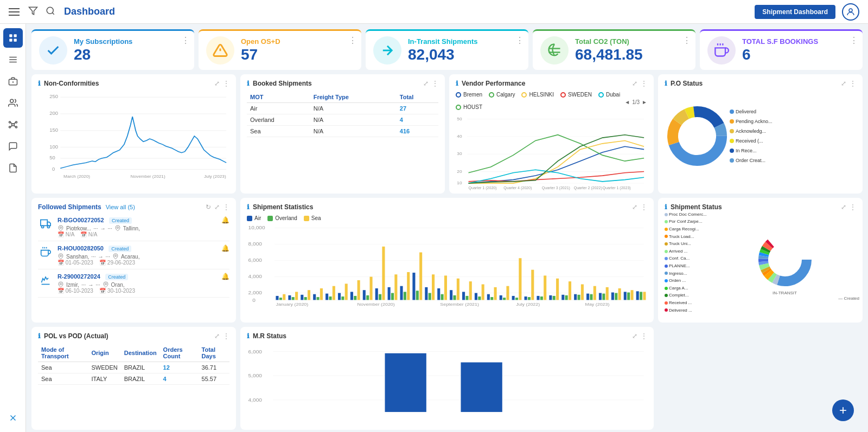 This screenshot has height=432, width=868. I want to click on mr-more-icon: ⋮, so click(644, 336).